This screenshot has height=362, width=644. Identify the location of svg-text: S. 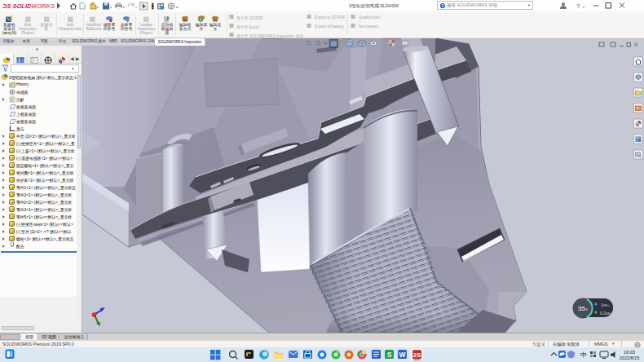
(390, 355).